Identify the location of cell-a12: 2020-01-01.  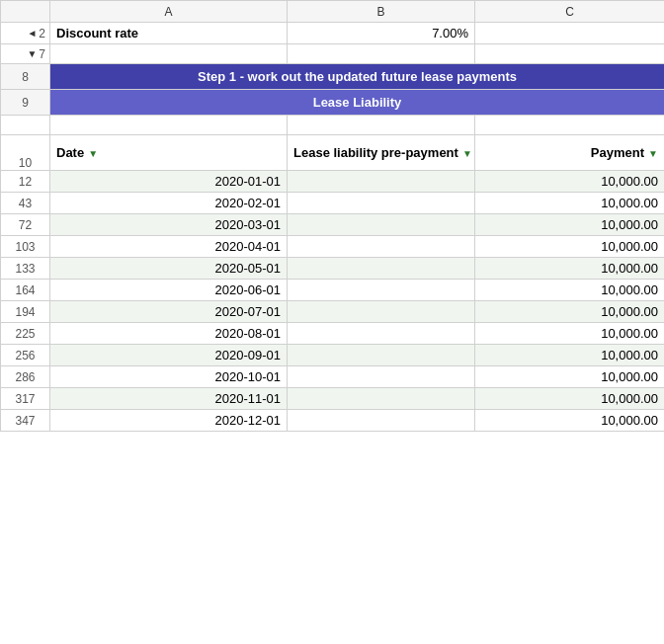
(169, 182).